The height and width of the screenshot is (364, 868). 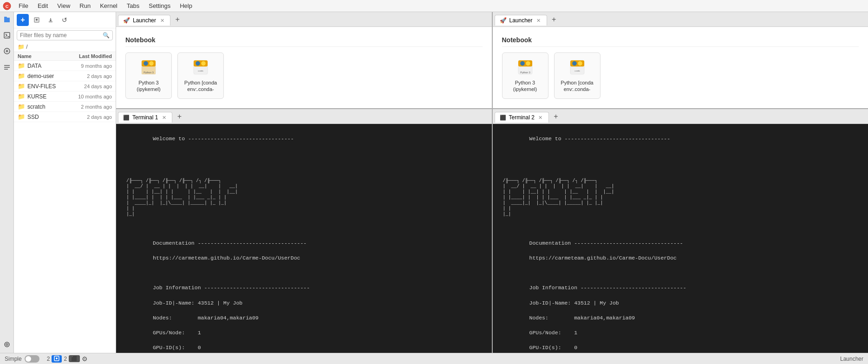 I want to click on terminal-1-job-info-line: Job Information ------------------------…, so click(x=231, y=288).